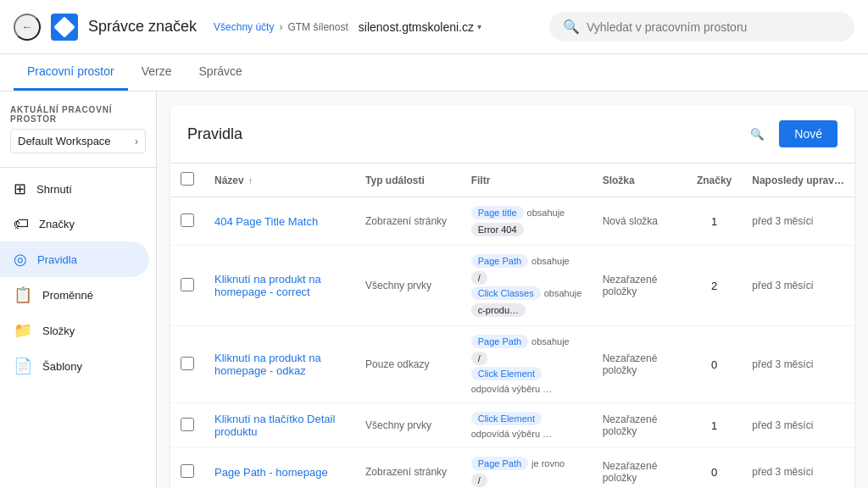  What do you see at coordinates (527, 180) in the screenshot?
I see `col-filter: Filtr` at bounding box center [527, 180].